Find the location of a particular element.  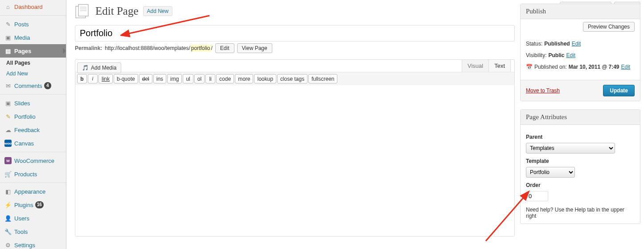

sidebar-item-slides: ▣Slides is located at coordinates (33, 103).